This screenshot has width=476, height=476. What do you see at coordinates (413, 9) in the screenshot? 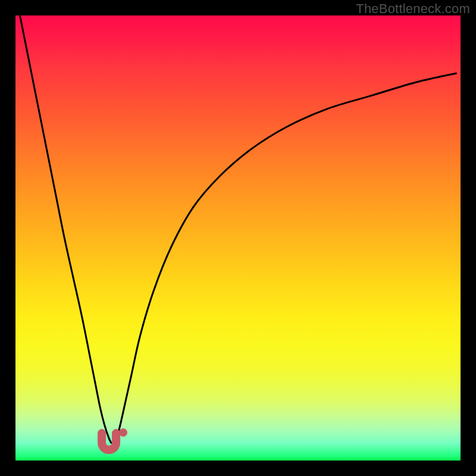
I see `watermark-text: TheBottleneck.com` at bounding box center [413, 9].